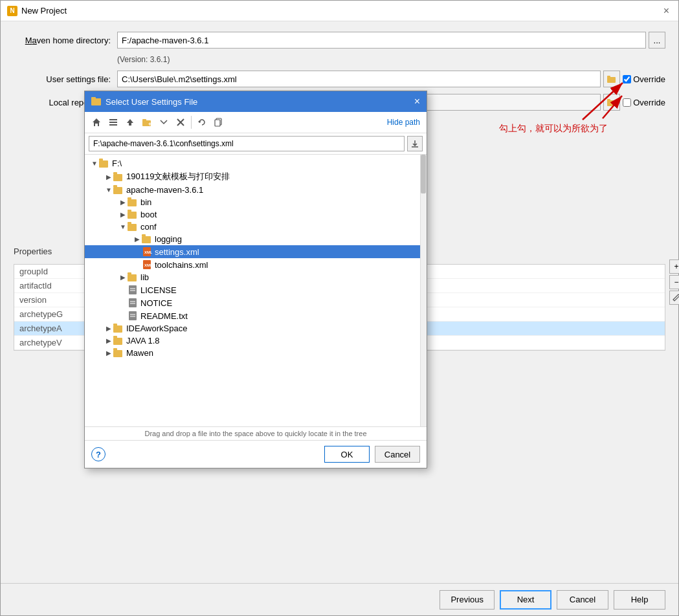 The height and width of the screenshot is (616, 679). What do you see at coordinates (404, 122) in the screenshot?
I see `hide-path-button: Hide path` at bounding box center [404, 122].